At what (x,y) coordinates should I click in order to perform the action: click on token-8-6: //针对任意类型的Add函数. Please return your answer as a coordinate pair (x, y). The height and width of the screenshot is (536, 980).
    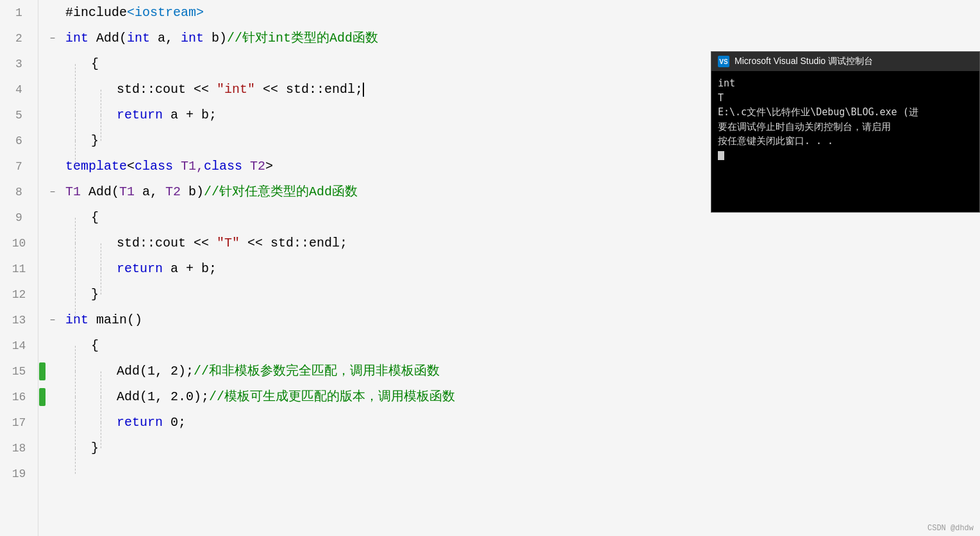
    Looking at the image, I should click on (281, 192).